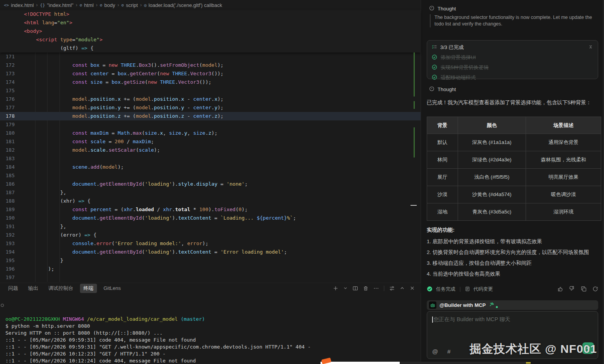  I want to click on code-line: 180 const maxDim = Math.max(size.x, size…, so click(210, 133).